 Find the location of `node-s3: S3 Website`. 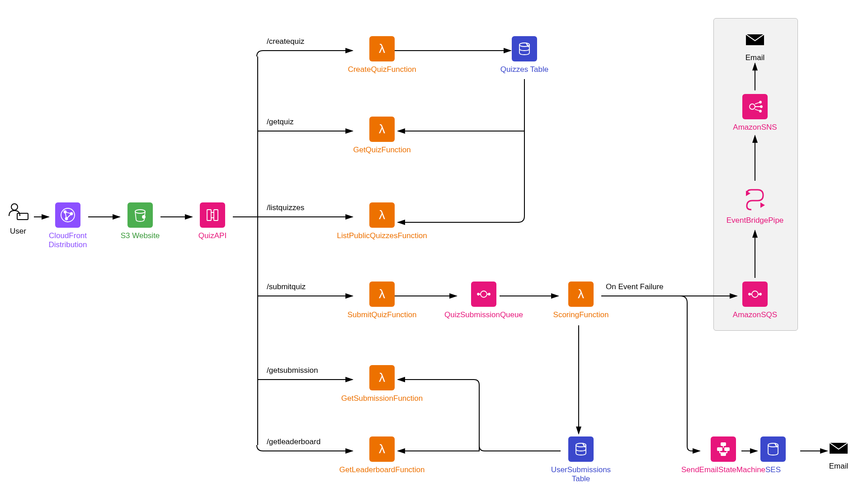

node-s3: S3 Website is located at coordinates (140, 221).